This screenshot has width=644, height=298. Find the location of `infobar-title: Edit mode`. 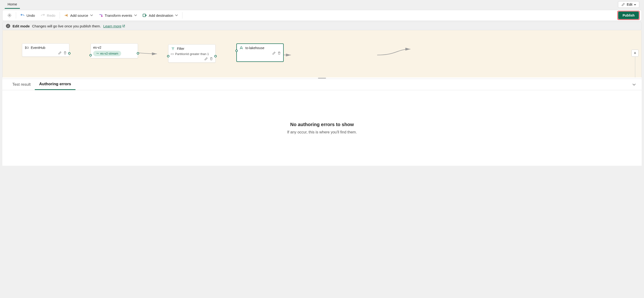

infobar-title: Edit mode is located at coordinates (21, 26).